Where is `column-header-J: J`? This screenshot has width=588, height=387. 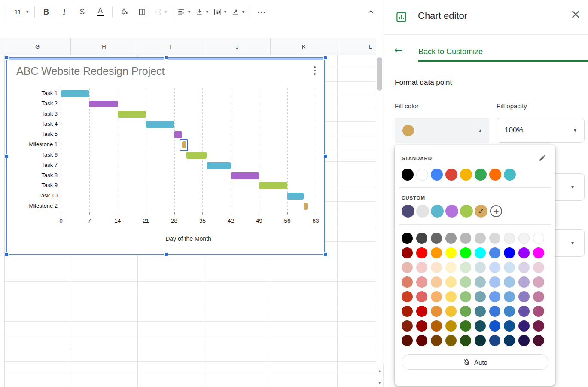
column-header-J: J is located at coordinates (237, 46).